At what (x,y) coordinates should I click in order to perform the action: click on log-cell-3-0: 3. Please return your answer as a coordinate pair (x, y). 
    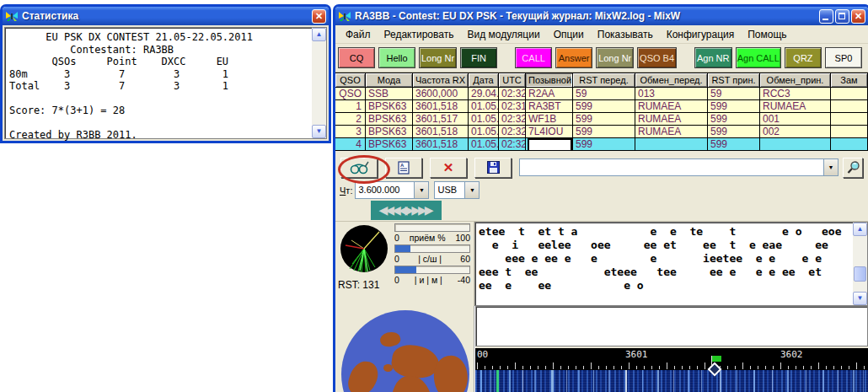
    Looking at the image, I should click on (351, 132).